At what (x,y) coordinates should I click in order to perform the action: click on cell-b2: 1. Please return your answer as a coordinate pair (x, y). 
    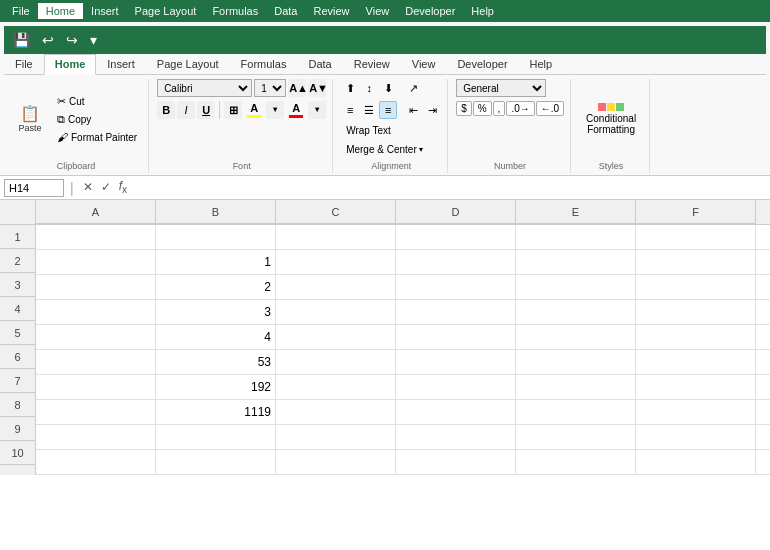
    Looking at the image, I should click on (216, 262).